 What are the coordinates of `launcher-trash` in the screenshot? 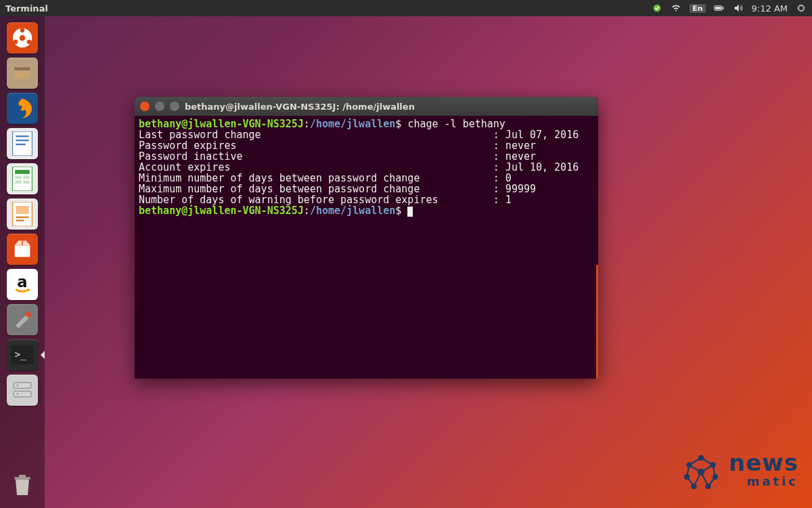 It's located at (22, 485).